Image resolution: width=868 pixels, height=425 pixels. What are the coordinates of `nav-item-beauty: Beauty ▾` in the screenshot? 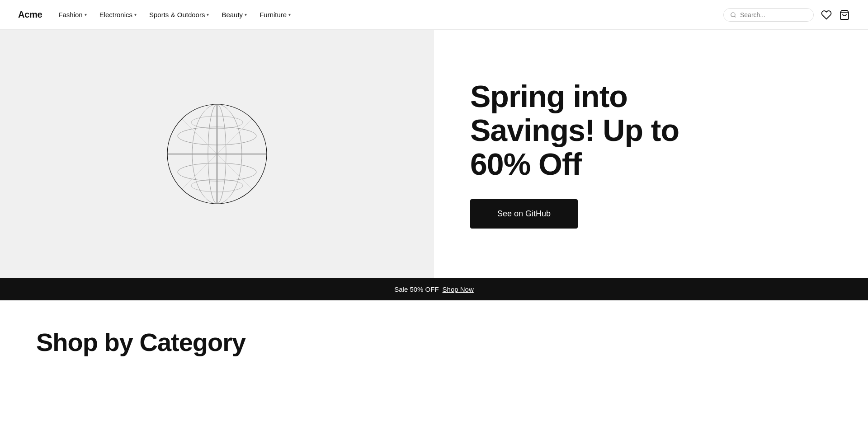 It's located at (234, 14).